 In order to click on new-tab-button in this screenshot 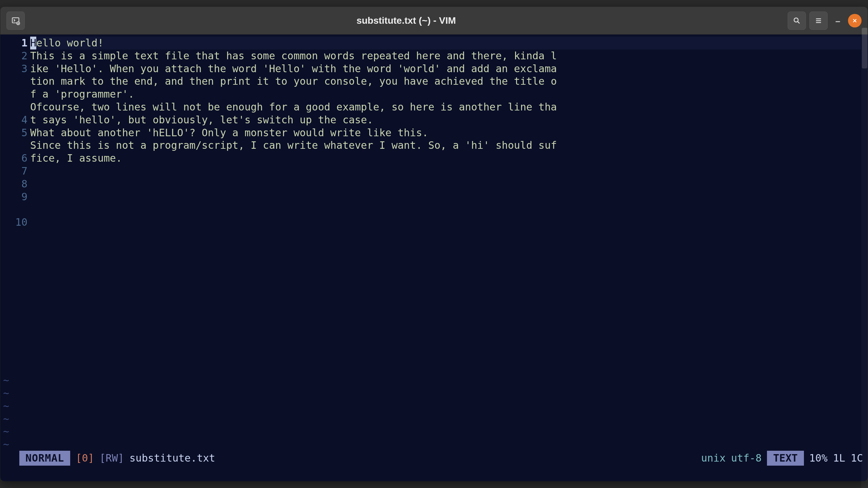, I will do `click(16, 21)`.